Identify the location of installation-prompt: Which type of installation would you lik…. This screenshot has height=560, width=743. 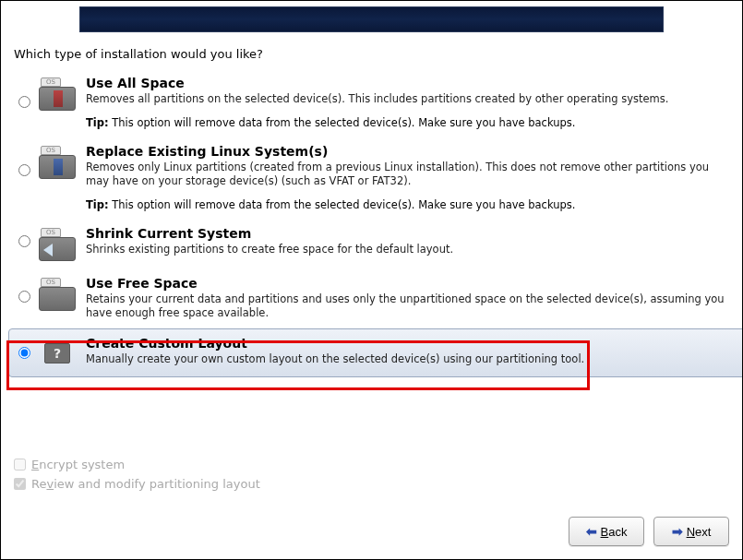
(371, 52).